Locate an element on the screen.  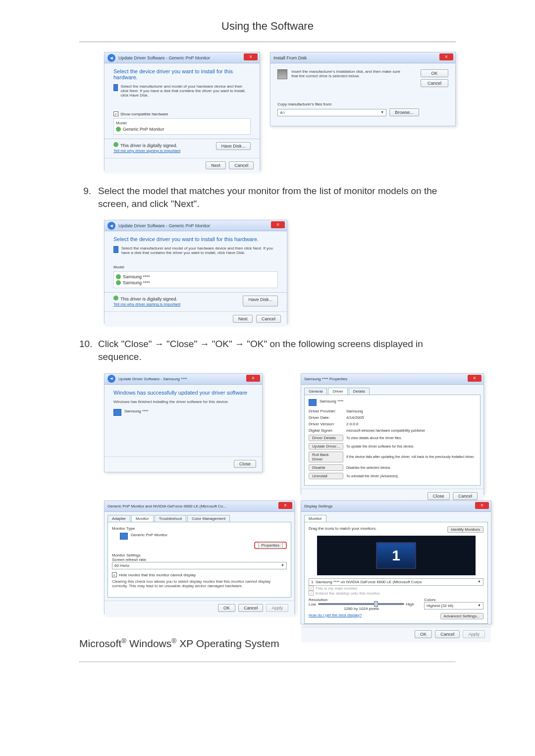
hide-modes-warning: Clearing this check box allows you to se… is located at coordinates (199, 584).